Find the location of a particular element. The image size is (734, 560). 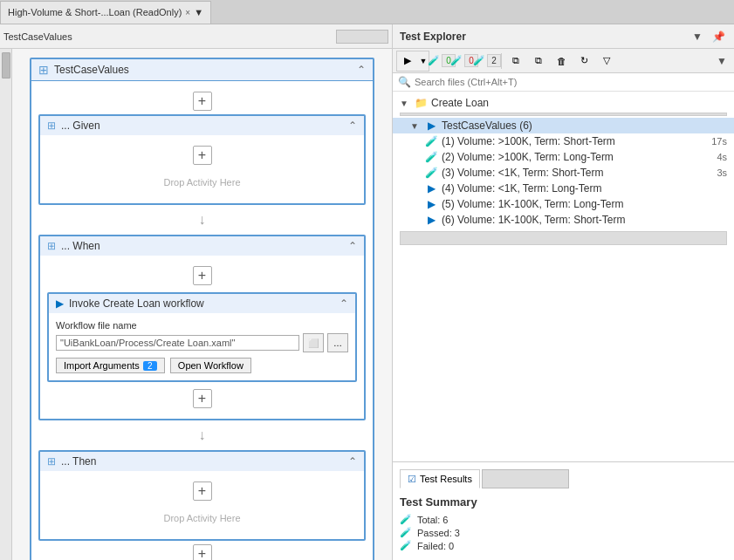

flask-green-icon: 🧪 is located at coordinates (434, 61).